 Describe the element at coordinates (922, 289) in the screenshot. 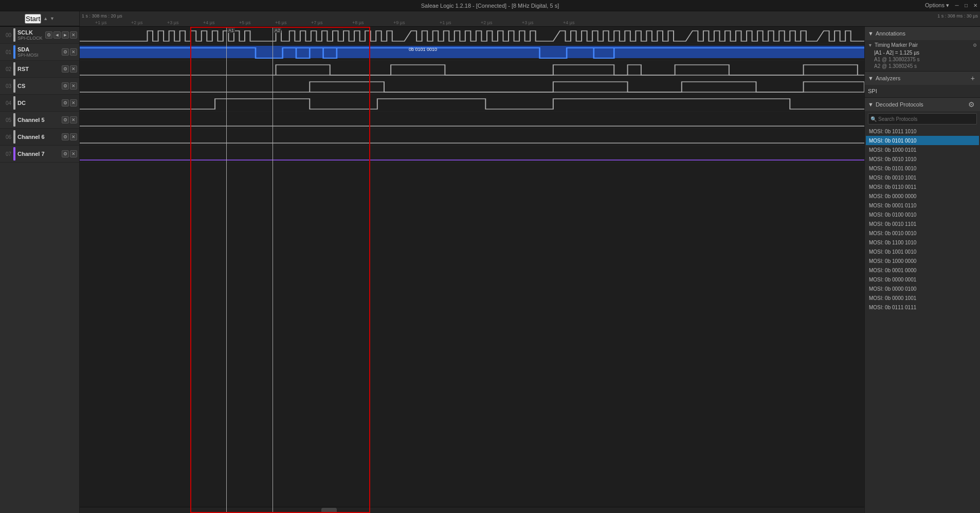

I see `protocol-item-17: MOSI: 0b 0000 0100` at that location.